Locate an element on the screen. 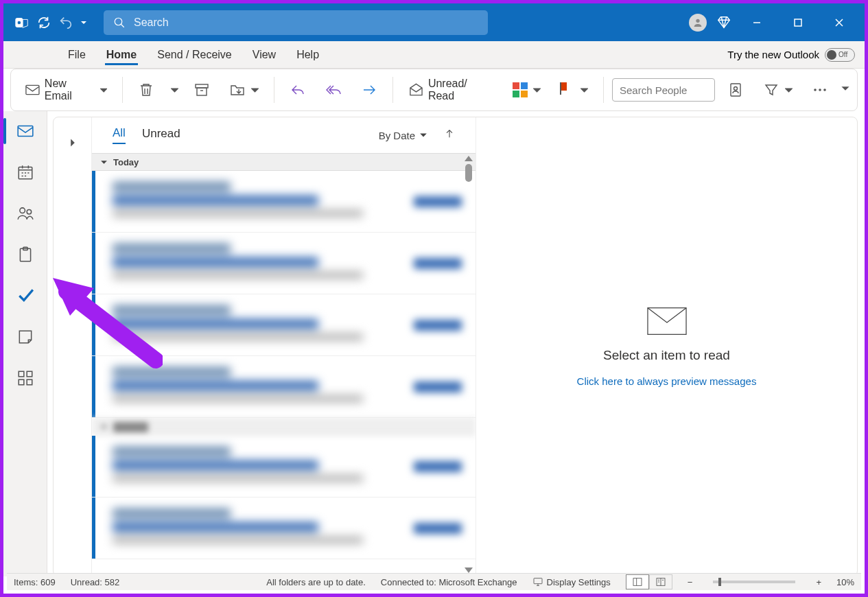 This screenshot has width=868, height=597. move-button is located at coordinates (244, 90).